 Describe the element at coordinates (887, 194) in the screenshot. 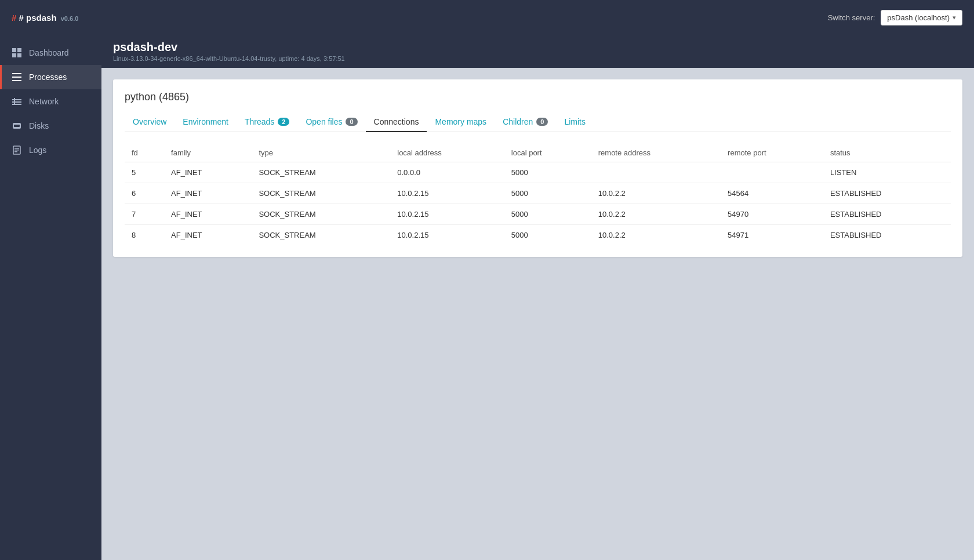

I see `cell-1-7: ESTABLISHED` at that location.